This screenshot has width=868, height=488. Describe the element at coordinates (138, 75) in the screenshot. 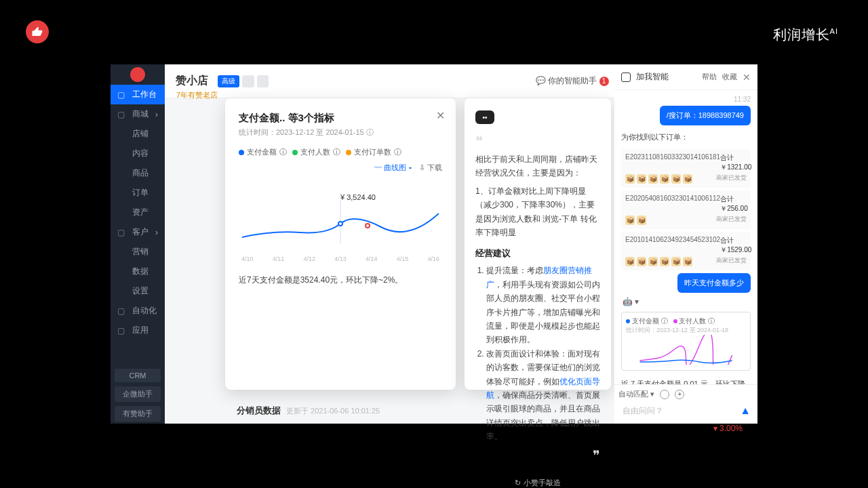

I see `sidebar-logo` at that location.